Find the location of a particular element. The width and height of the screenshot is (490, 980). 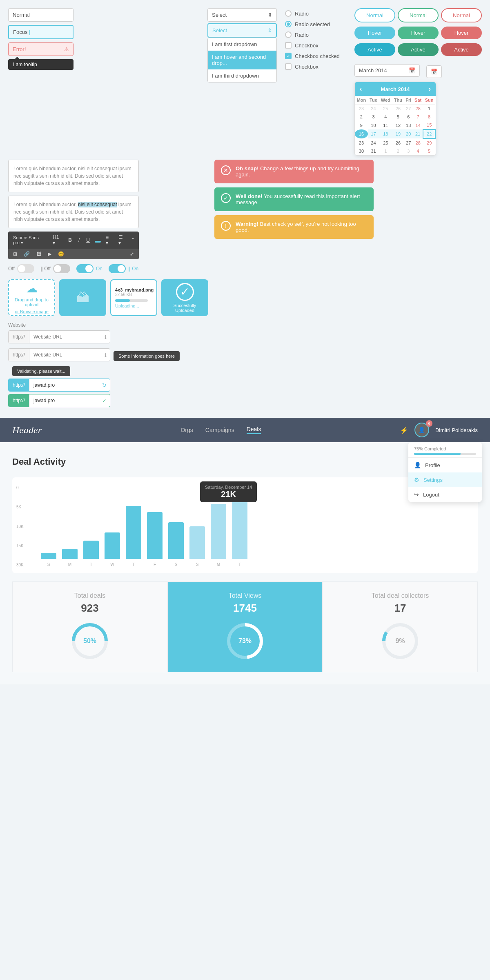

textarea-2: Lorem quis bibendum auctor, nisi elit co… is located at coordinates (74, 212).